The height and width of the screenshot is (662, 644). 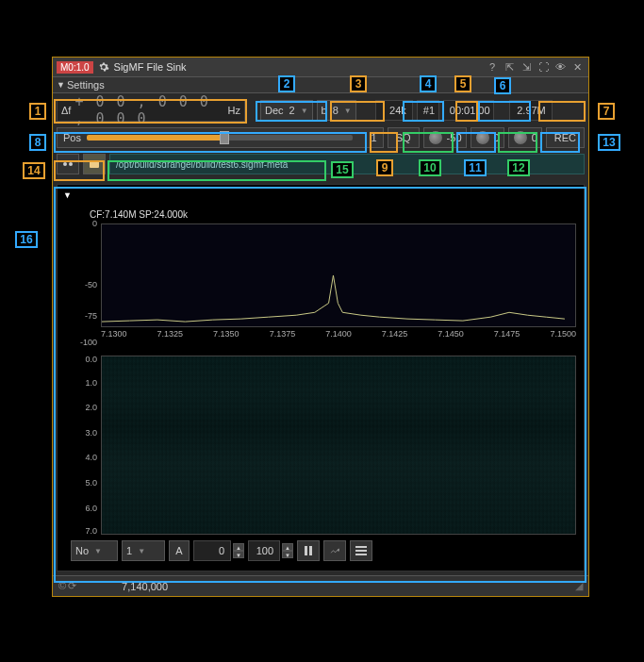 What do you see at coordinates (337, 110) in the screenshot?
I see `bits-select: b 8 ▼` at bounding box center [337, 110].